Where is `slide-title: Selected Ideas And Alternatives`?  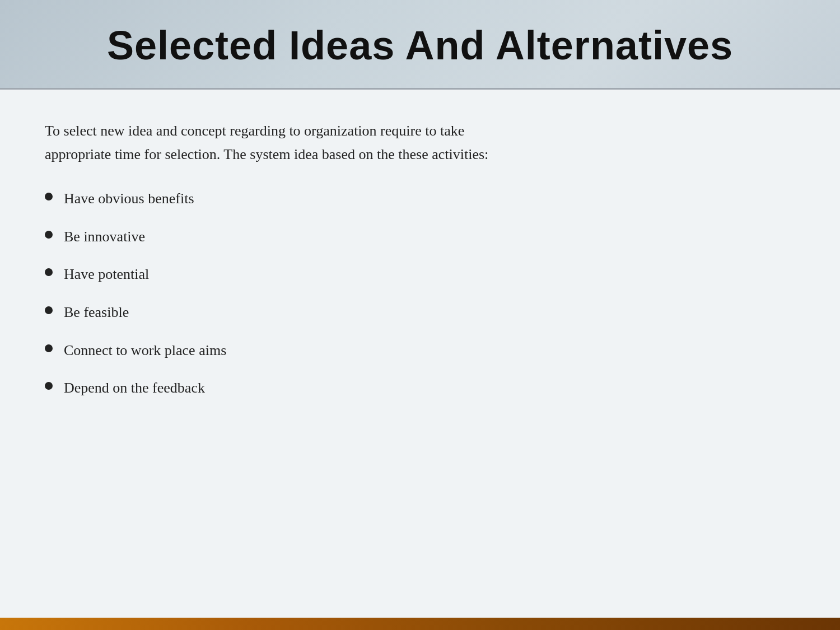 slide-title: Selected Ideas And Alternatives is located at coordinates (420, 45).